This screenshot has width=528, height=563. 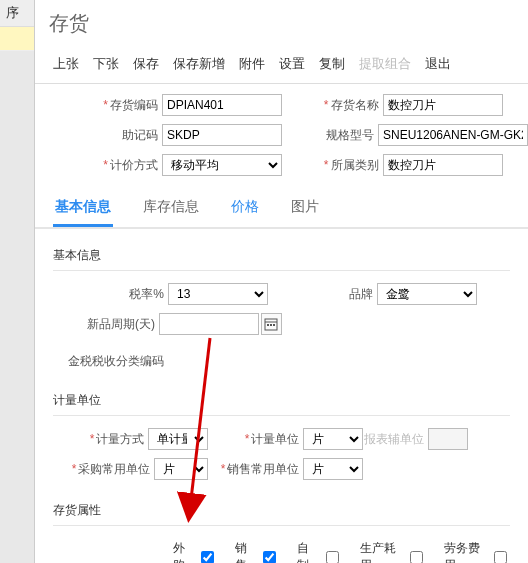 What do you see at coordinates (178, 439) in the screenshot?
I see `unitmethod-select: 单计量` at bounding box center [178, 439].